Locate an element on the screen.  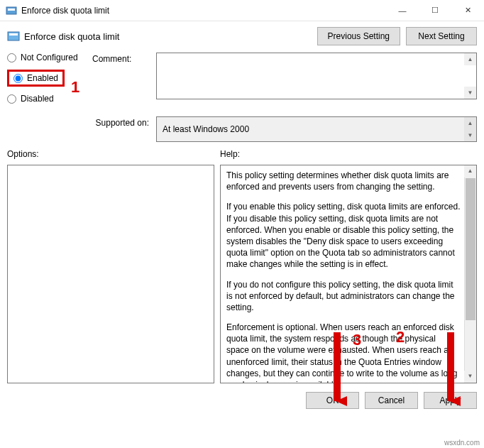
radio-enabled: Enabled is located at coordinates (35, 78).